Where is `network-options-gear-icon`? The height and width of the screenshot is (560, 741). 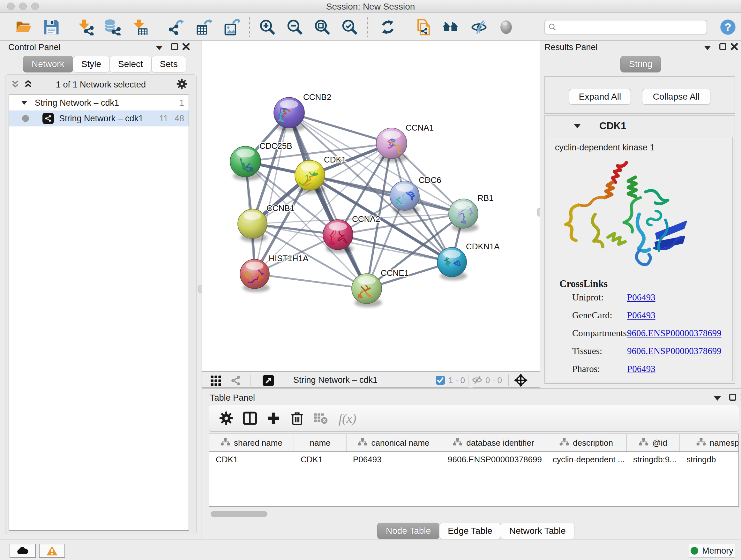 network-options-gear-icon is located at coordinates (182, 84).